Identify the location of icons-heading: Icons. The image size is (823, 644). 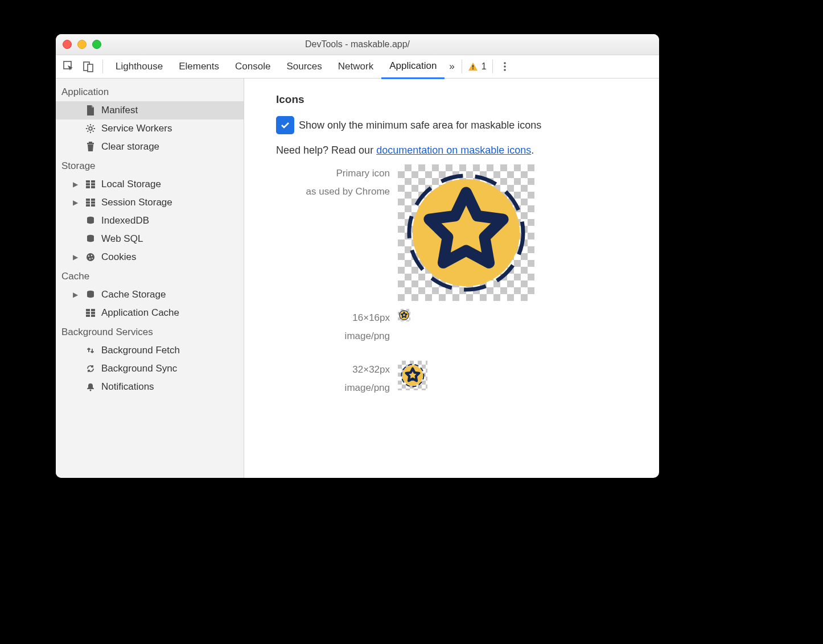
(468, 100).